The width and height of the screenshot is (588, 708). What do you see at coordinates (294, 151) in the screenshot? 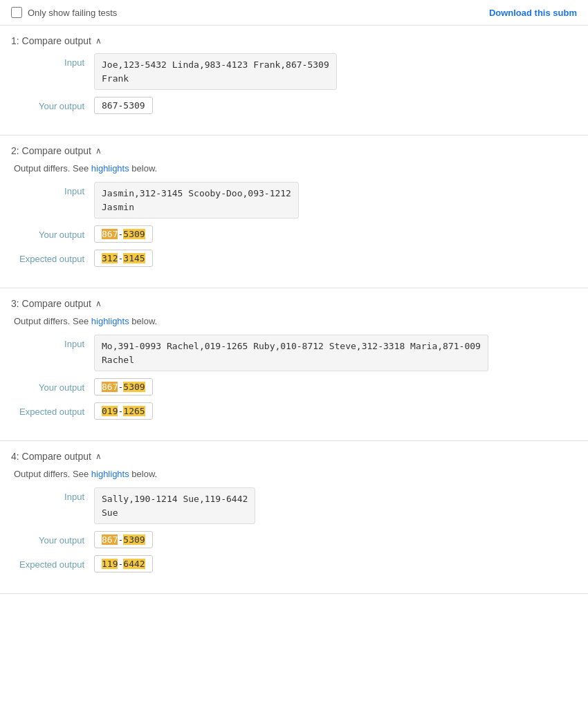
I see `section-header-2: 2: Compare output ∧` at bounding box center [294, 151].